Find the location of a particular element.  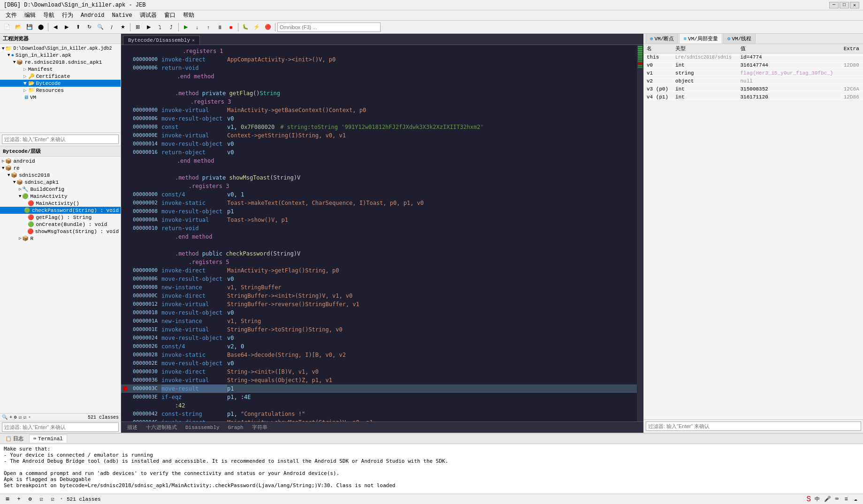

tab-bytecode-disassembly: Bytecode/Disassembly ✕ is located at coordinates (161, 40).